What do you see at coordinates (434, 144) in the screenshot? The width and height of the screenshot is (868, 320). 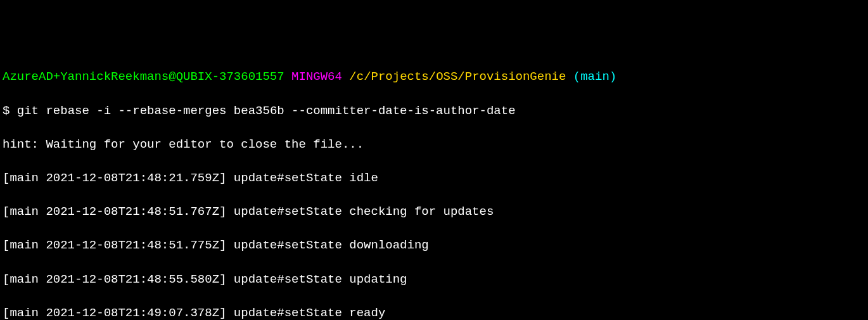 I see `output-hint: hint: Waiting for your editor to close t…` at bounding box center [434, 144].